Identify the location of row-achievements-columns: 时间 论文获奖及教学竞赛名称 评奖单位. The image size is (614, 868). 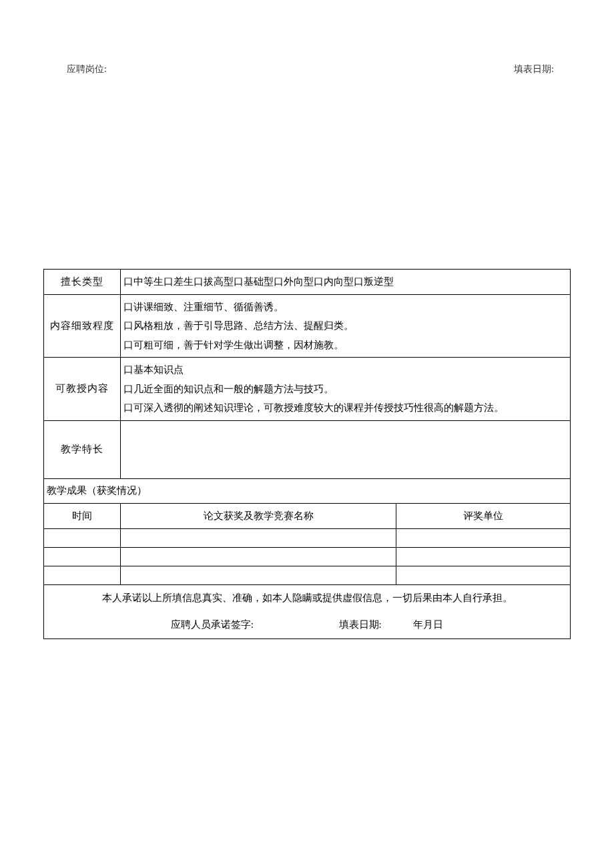
(307, 516).